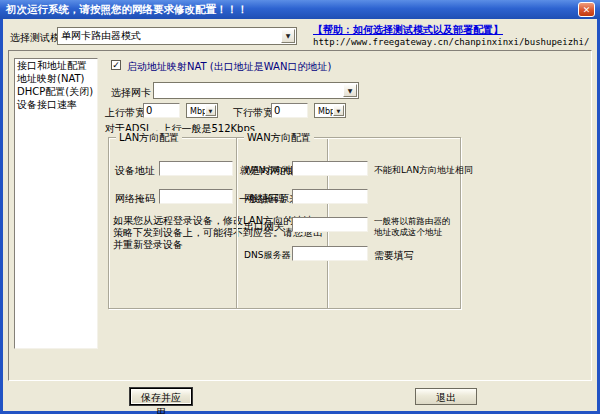 This screenshot has height=414, width=600. I want to click on nic-label: 选择网卡, so click(131, 93).